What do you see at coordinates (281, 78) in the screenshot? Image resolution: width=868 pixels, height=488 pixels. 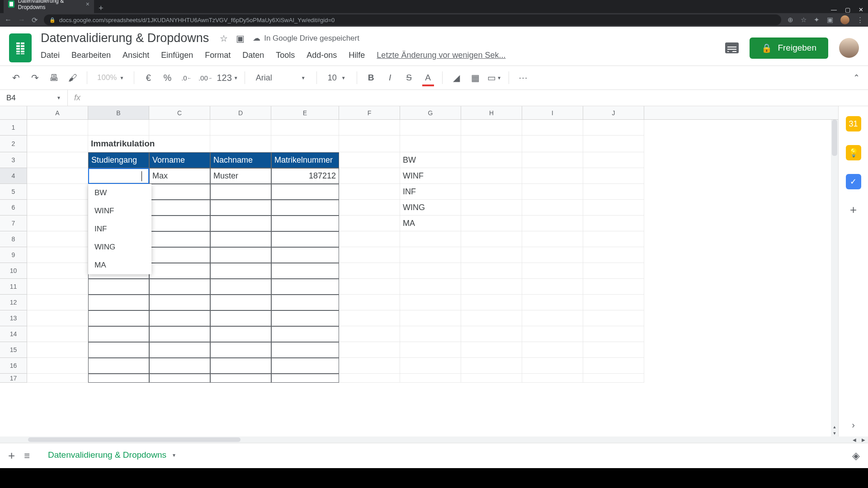 I see `font-family-select: Arial▼` at bounding box center [281, 78].